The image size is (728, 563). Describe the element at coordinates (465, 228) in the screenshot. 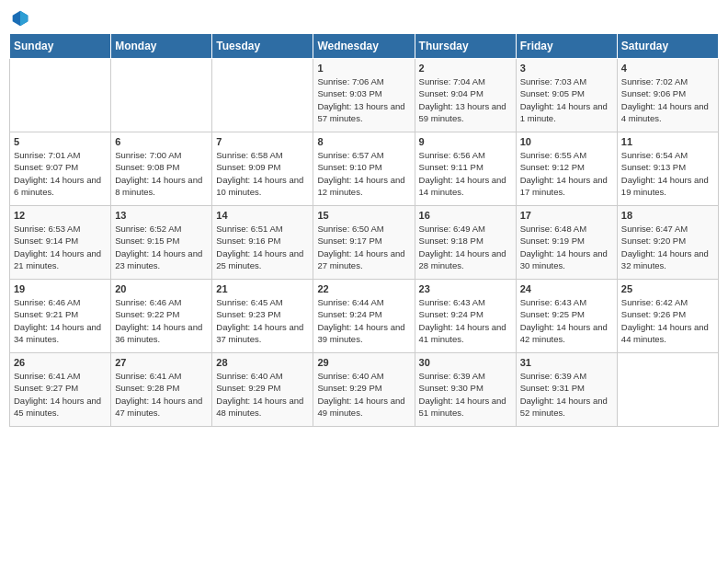

I see `sunrise-text: Sunrise: 6:49 AM` at that location.